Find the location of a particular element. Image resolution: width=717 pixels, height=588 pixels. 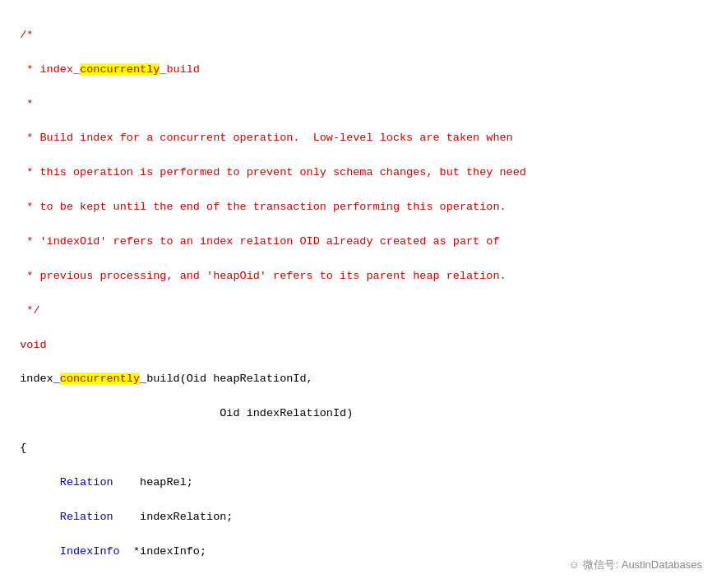

code-line-11: index_concurrently_build(Oid heapRelatio… is located at coordinates (166, 378).